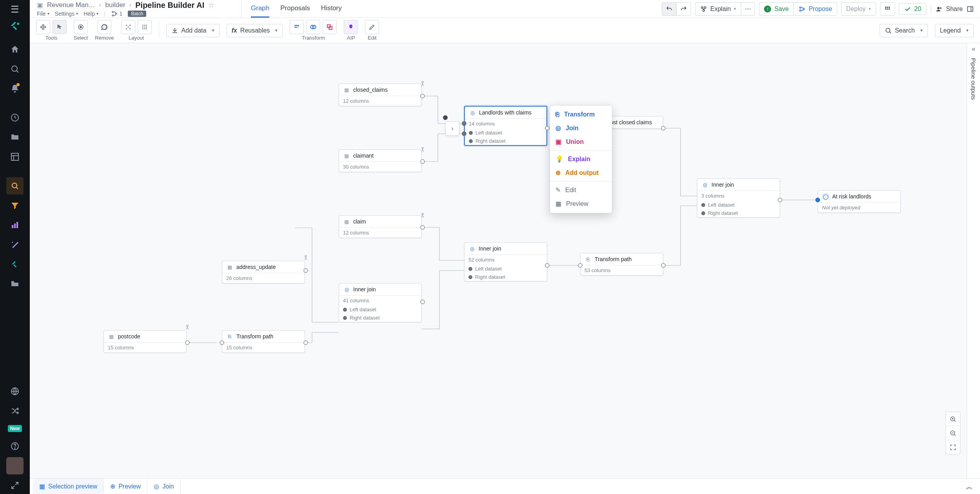  What do you see at coordinates (260, 9) in the screenshot?
I see `tab-graph: Graph` at bounding box center [260, 9].